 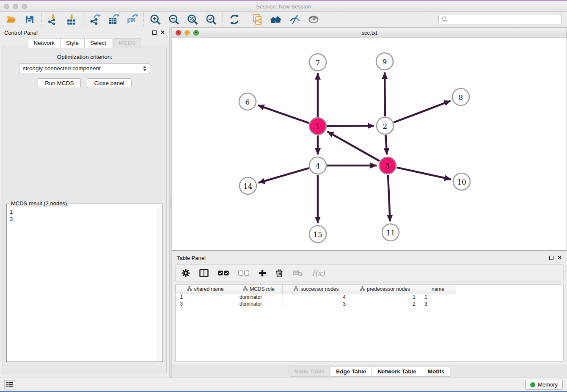 What do you see at coordinates (98, 43) in the screenshot?
I see `tab-select: Select` at bounding box center [98, 43].